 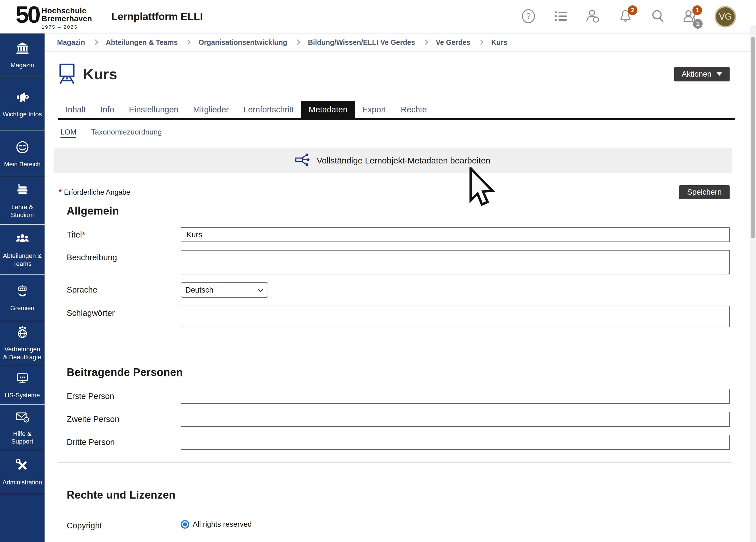 What do you see at coordinates (561, 17) in the screenshot?
I see `list-menu-button` at bounding box center [561, 17].